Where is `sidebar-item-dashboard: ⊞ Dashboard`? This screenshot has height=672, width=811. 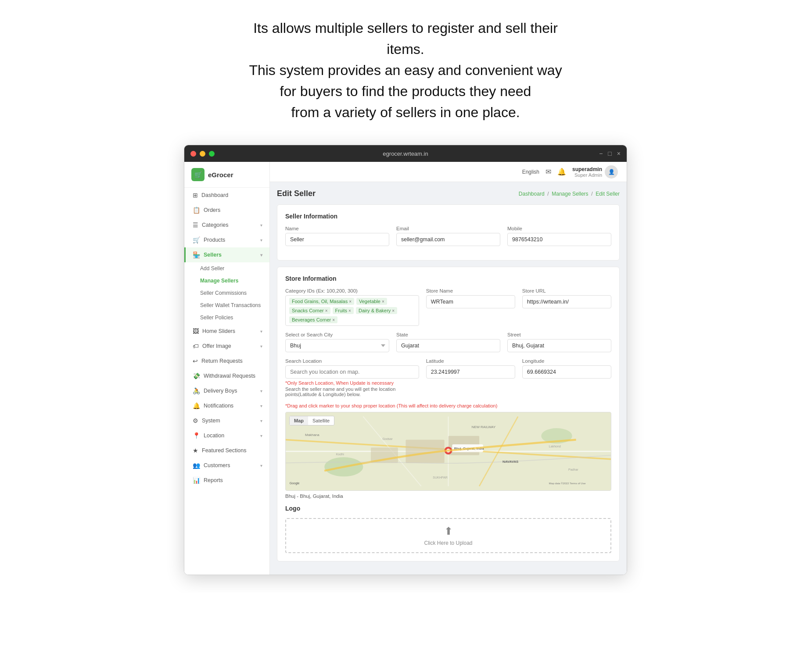
sidebar-item-dashboard: ⊞ Dashboard is located at coordinates (227, 195).